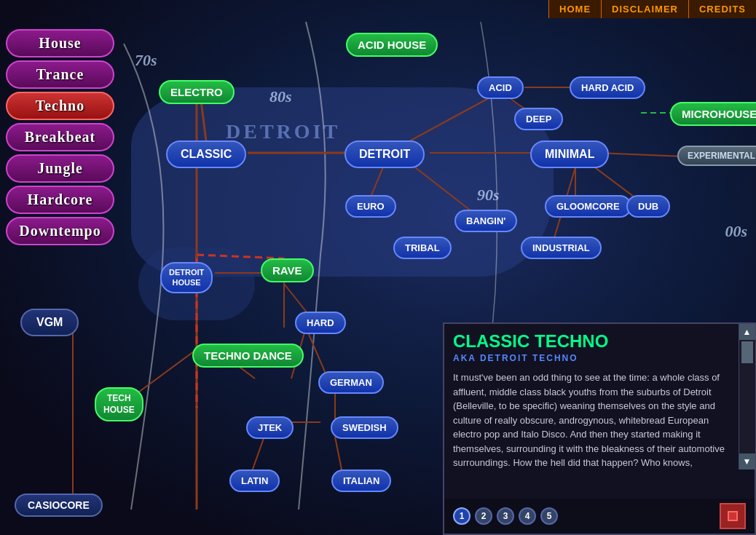 The image size is (756, 535). Describe the element at coordinates (505, 516) in the screenshot. I see `page-btn-3: 3` at that location.